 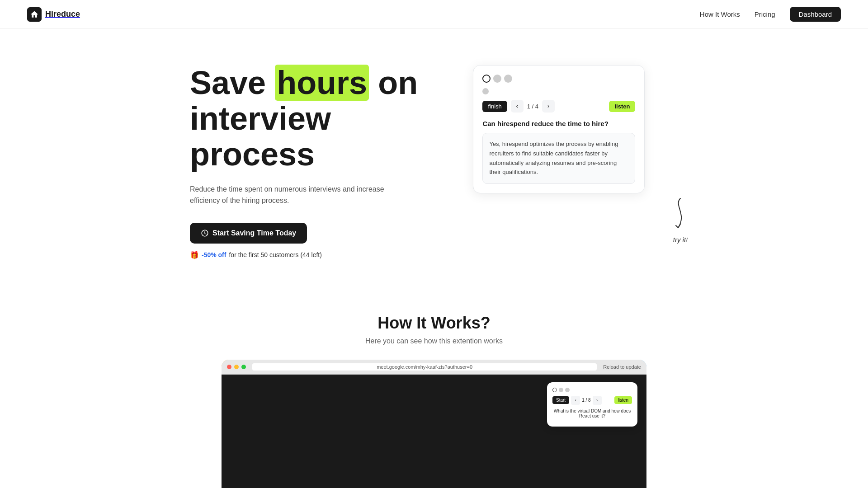 I want to click on widget-finish-button: finish, so click(x=495, y=107).